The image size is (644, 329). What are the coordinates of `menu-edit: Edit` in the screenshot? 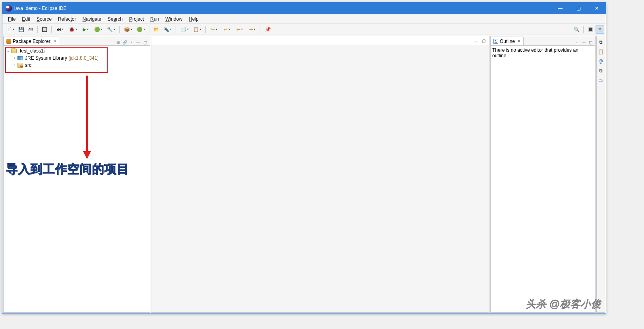 It's located at (26, 19).